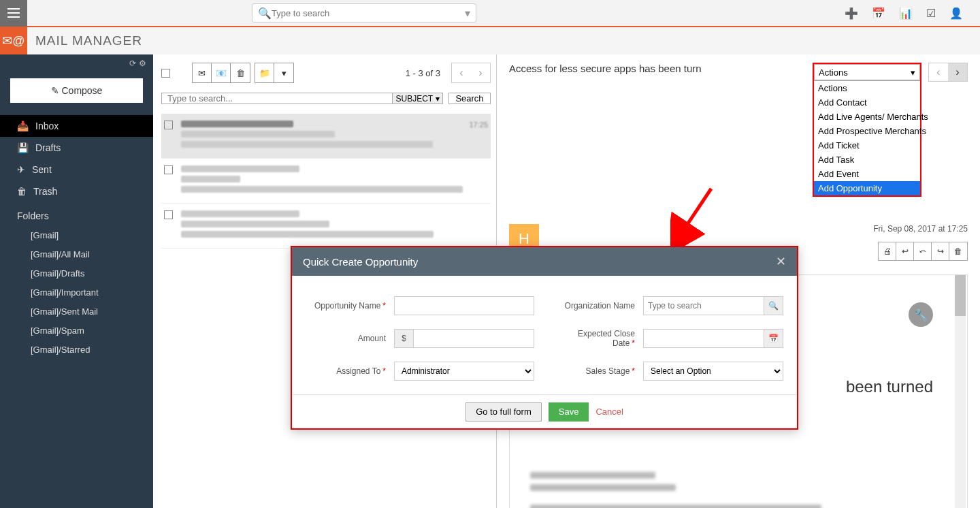 Image resolution: width=980 pixels, height=508 pixels. What do you see at coordinates (326, 136) in the screenshot?
I see `mail-row: 17:25` at bounding box center [326, 136].